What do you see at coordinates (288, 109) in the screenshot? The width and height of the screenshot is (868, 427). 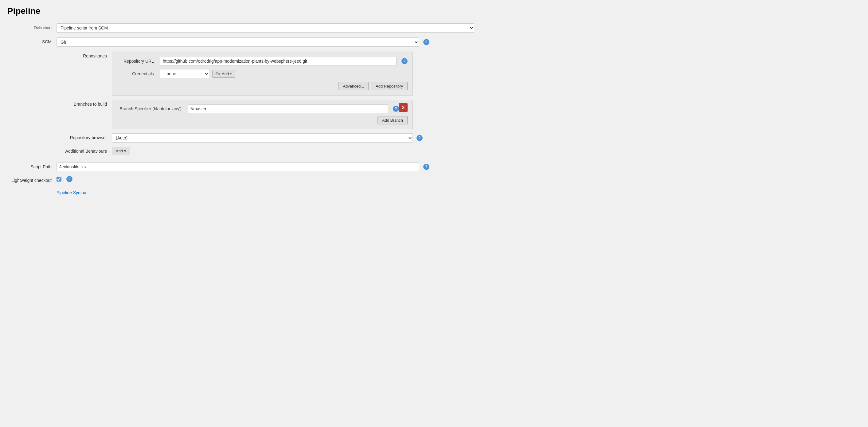 I see `branch-specifier-input` at bounding box center [288, 109].